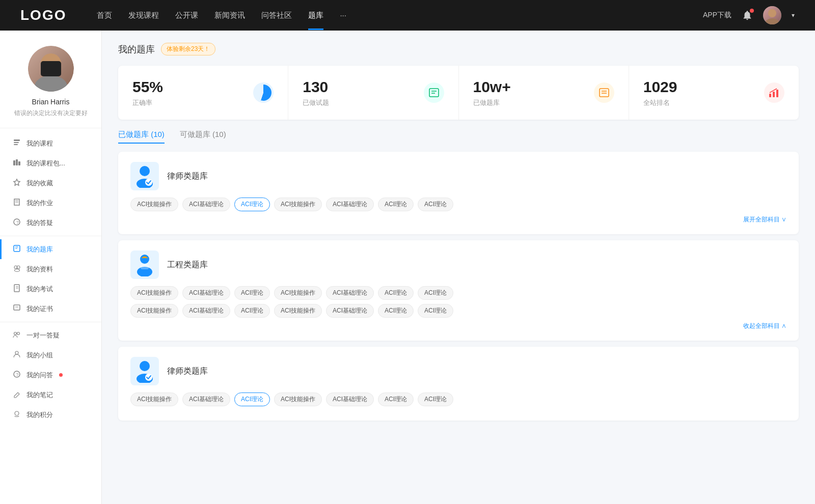 The width and height of the screenshot is (815, 504). What do you see at coordinates (544, 93) in the screenshot?
I see `stat-done-banks: 10w+ 已做题库` at bounding box center [544, 93].